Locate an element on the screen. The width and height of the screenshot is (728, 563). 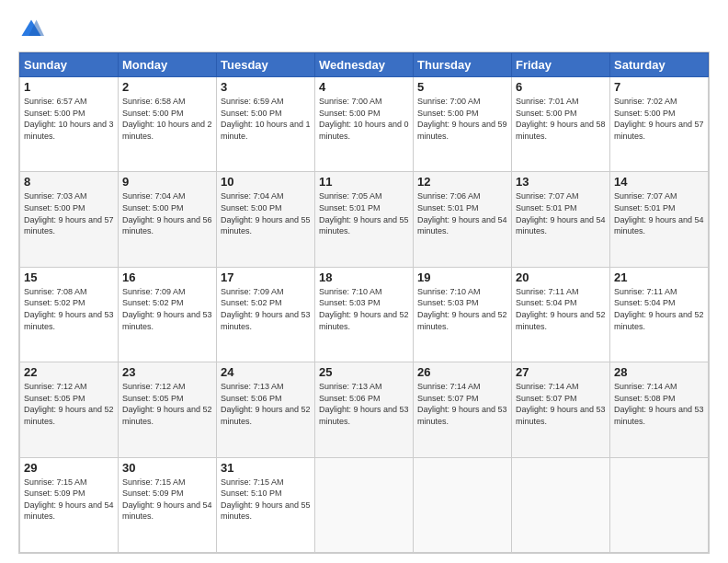
day-number: 16 is located at coordinates (167, 278).